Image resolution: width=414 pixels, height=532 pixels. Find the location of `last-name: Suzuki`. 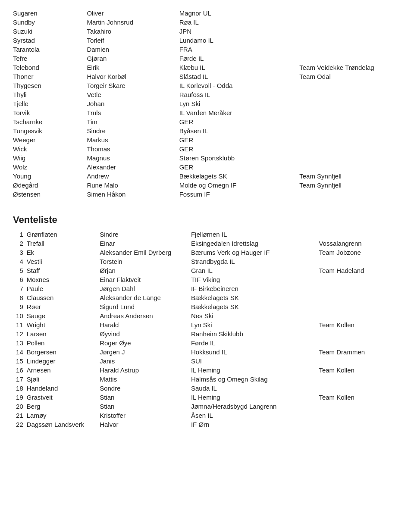

last-name: Suzuki is located at coordinates (50, 31).